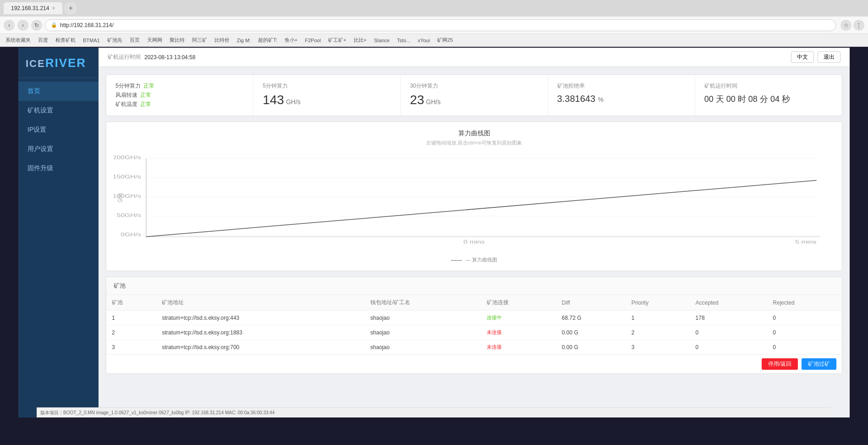 The width and height of the screenshot is (868, 445). What do you see at coordinates (126, 95) in the screenshot?
I see `fan-label: 风扇转速` at bounding box center [126, 95].